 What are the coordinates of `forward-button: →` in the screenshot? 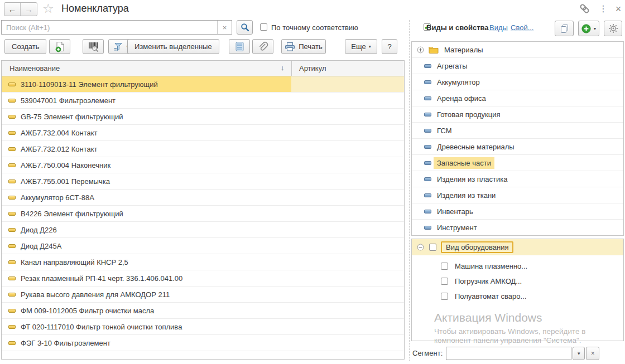 It's located at (29, 9).